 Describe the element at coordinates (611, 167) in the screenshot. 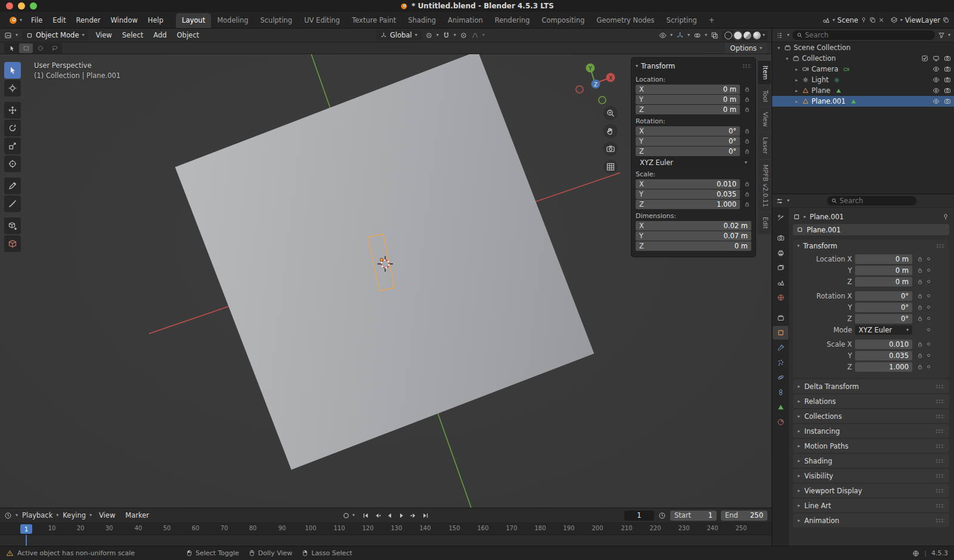

I see `ortho-toggle-button` at that location.